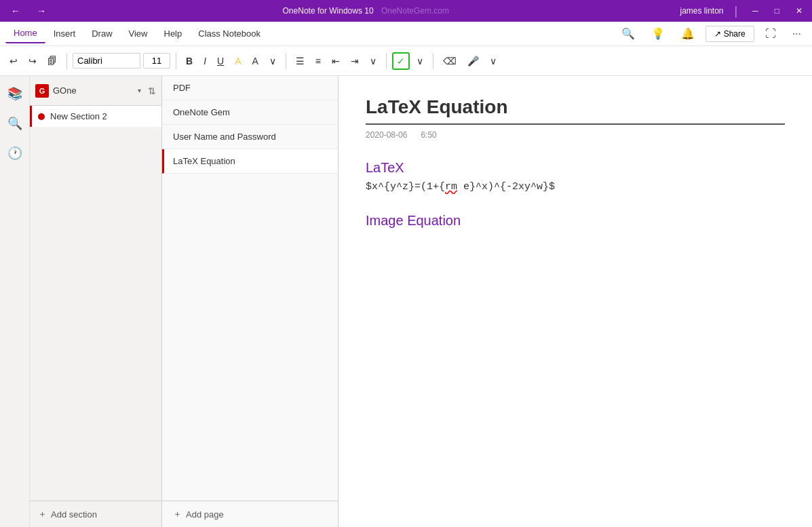 This screenshot has width=812, height=527. I want to click on page-item-user-name-password: User Name and Password, so click(250, 137).